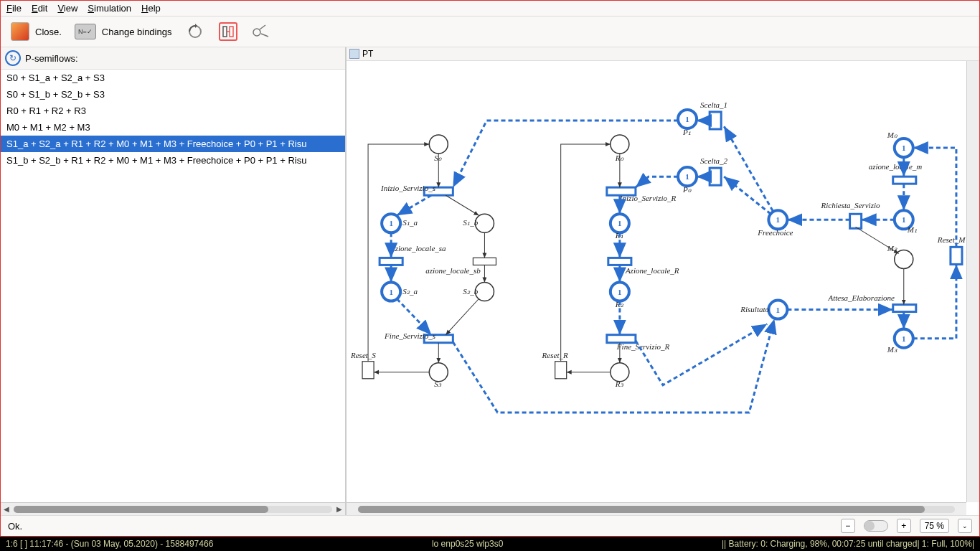 This screenshot has width=980, height=551. Describe the element at coordinates (755, 309) in the screenshot. I see `svg-text: Risultato` at that location.